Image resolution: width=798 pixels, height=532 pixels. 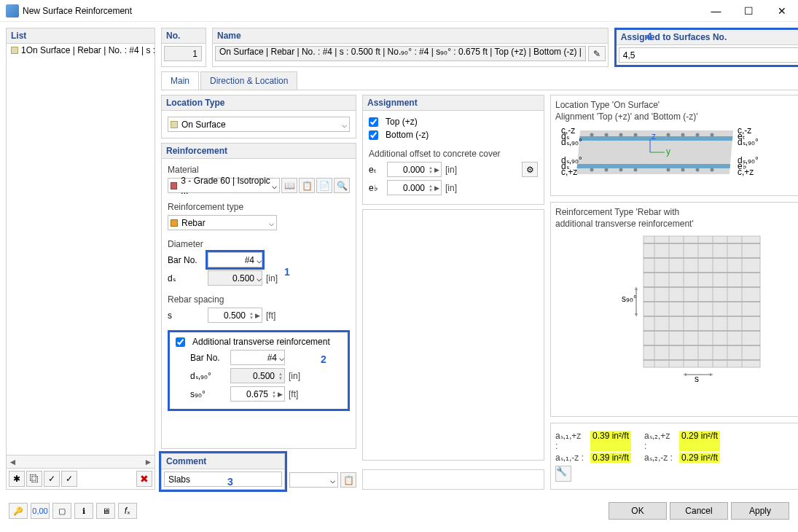 I want to click on info-button: ℹ, so click(x=84, y=511).